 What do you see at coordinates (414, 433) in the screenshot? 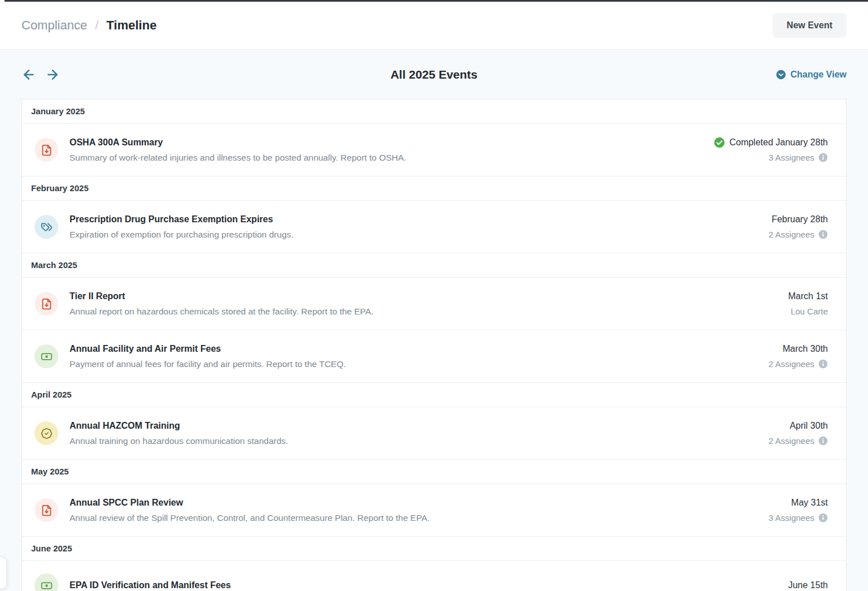
I see `event-text: Annual HAZCOM TrainingAnnual training on…` at bounding box center [414, 433].